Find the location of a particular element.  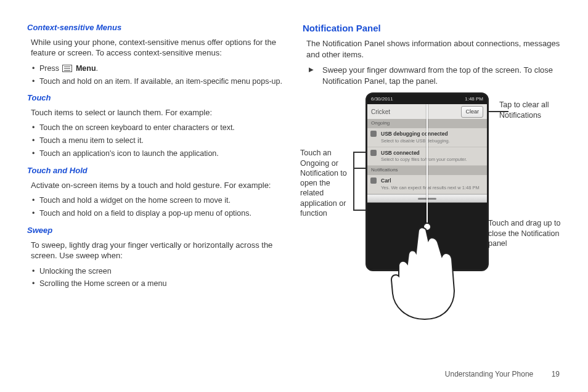

menu-label: Menu is located at coordinates (86, 68).